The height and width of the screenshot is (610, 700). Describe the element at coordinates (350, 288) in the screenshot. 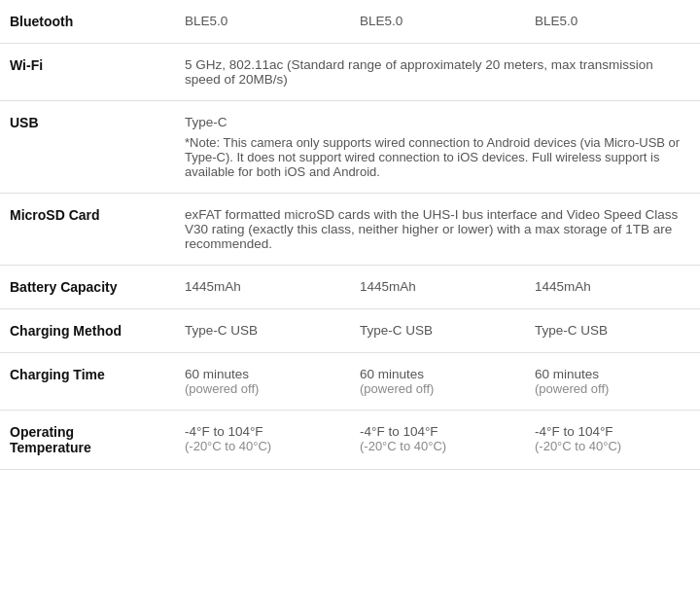

I see `table-row: Battery Capacity1445mAh1445mAh1445mAh` at that location.